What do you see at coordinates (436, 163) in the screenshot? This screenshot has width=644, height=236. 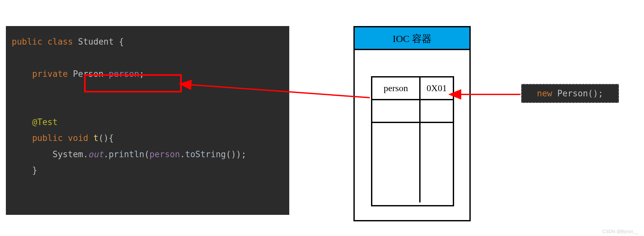 I see `col-r-empty` at bounding box center [436, 163].